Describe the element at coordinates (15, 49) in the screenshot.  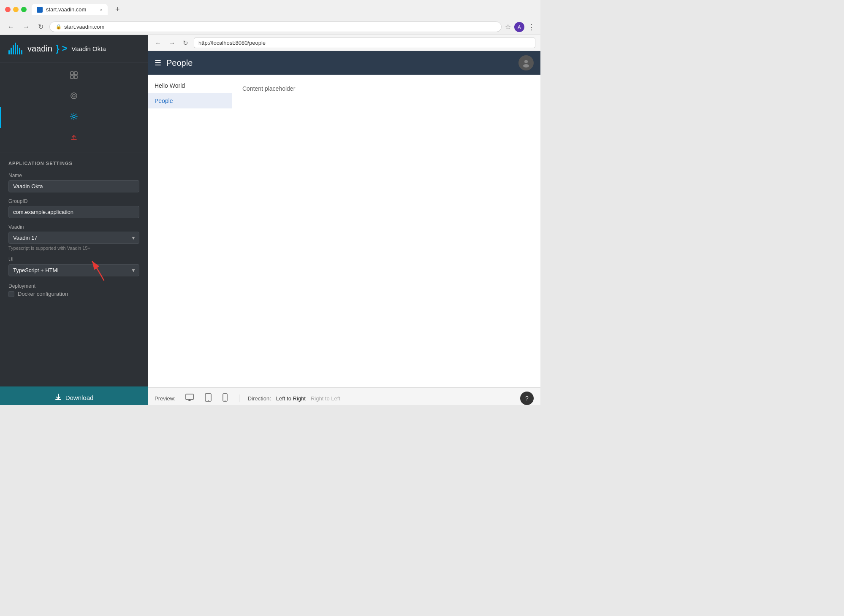
I see `vaadin-logo-bars` at that location.